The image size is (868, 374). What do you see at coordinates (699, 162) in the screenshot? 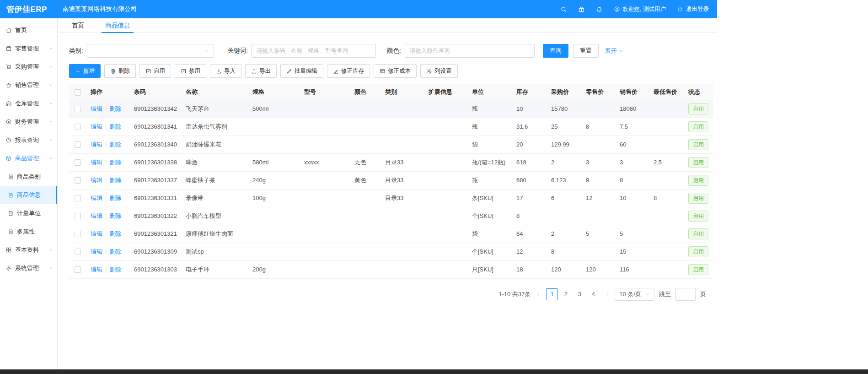
I see `status-cell: 启用` at bounding box center [699, 162].